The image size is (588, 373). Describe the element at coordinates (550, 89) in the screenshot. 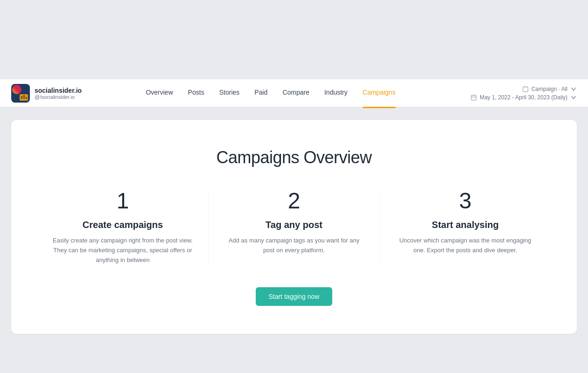

I see `campaign-filter-label: Campaign · All` at that location.